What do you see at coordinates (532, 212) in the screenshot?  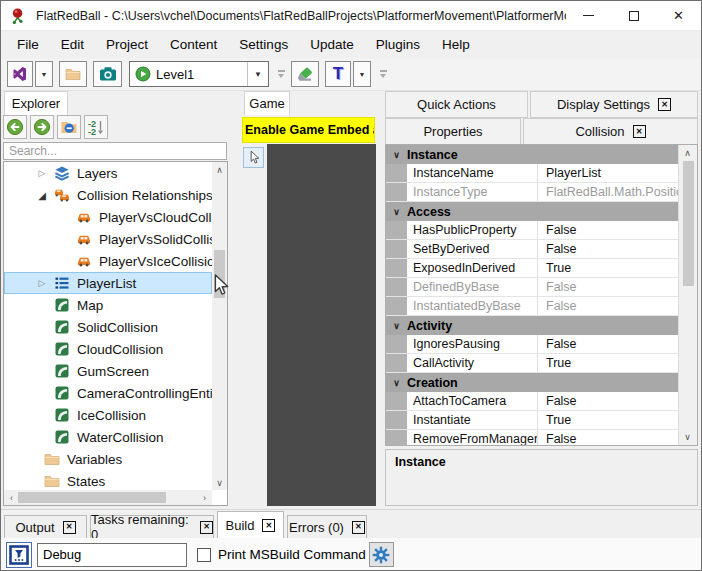 I see `section-access: ∨ Access` at bounding box center [532, 212].